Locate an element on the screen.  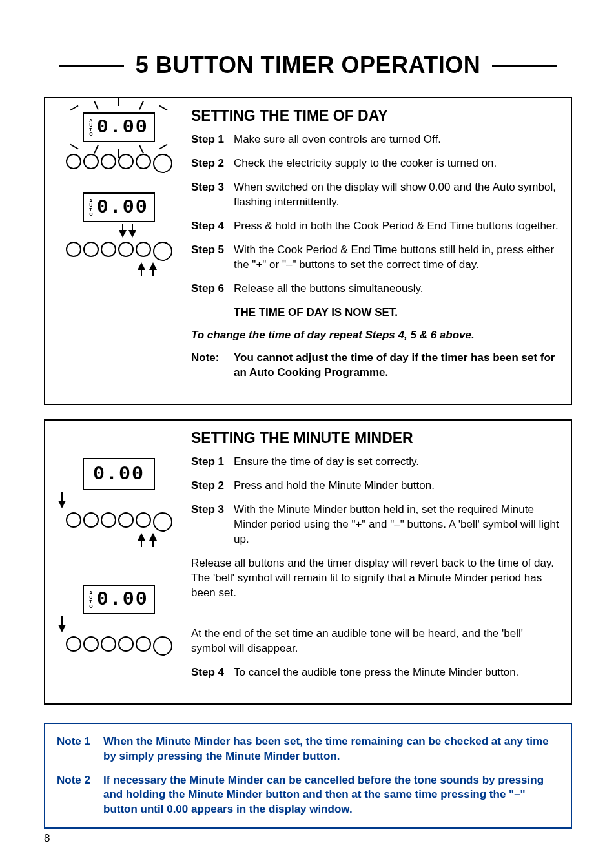
diagrams-time-of-day: AUTO 0.00 AUTO 0.00 is located at coordinates (119, 248).